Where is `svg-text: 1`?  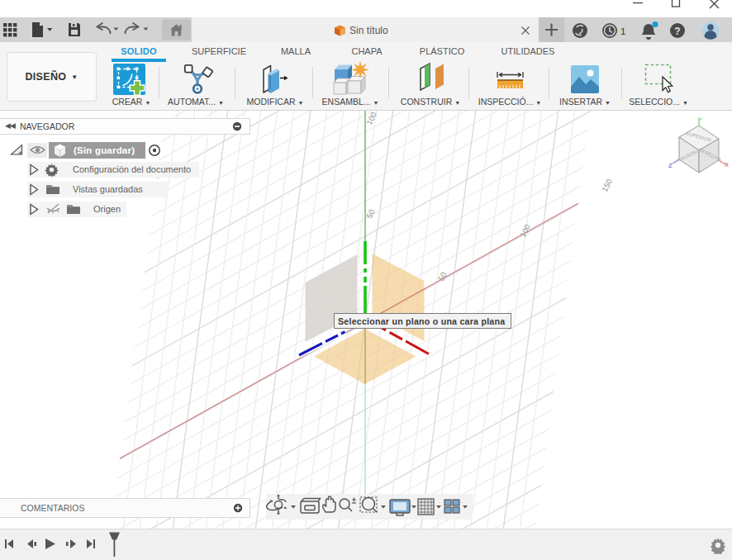 svg-text: 1 is located at coordinates (623, 31).